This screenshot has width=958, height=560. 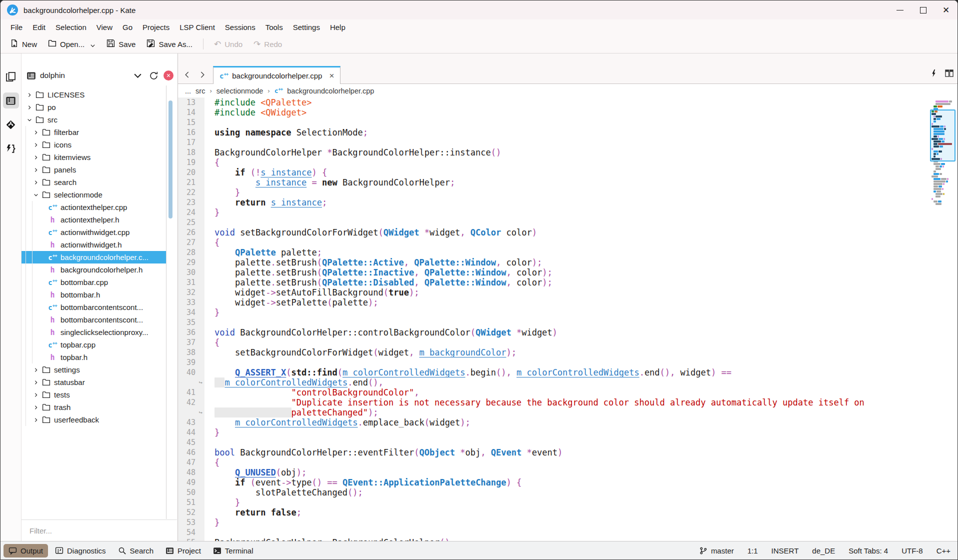 I want to click on maximize-icon, so click(x=923, y=10).